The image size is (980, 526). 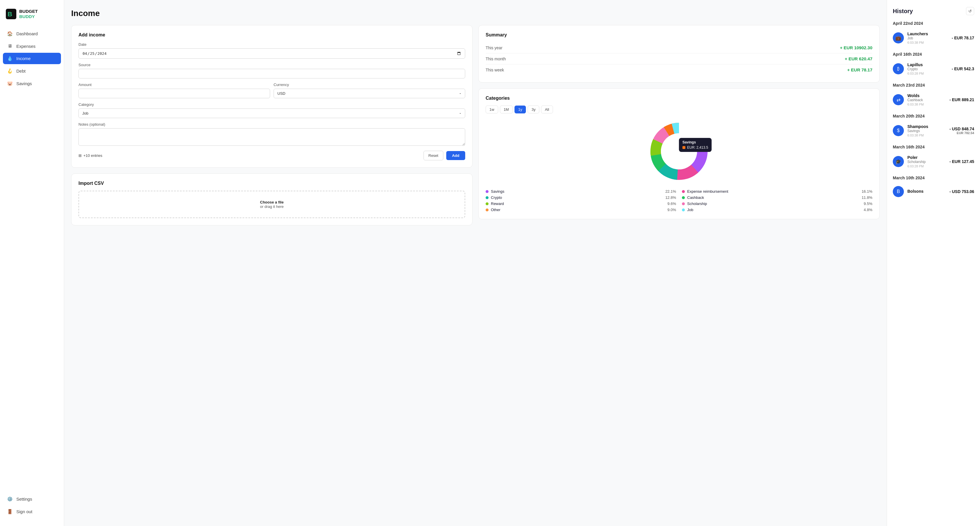 What do you see at coordinates (174, 94) in the screenshot?
I see `amount-input` at bounding box center [174, 94].